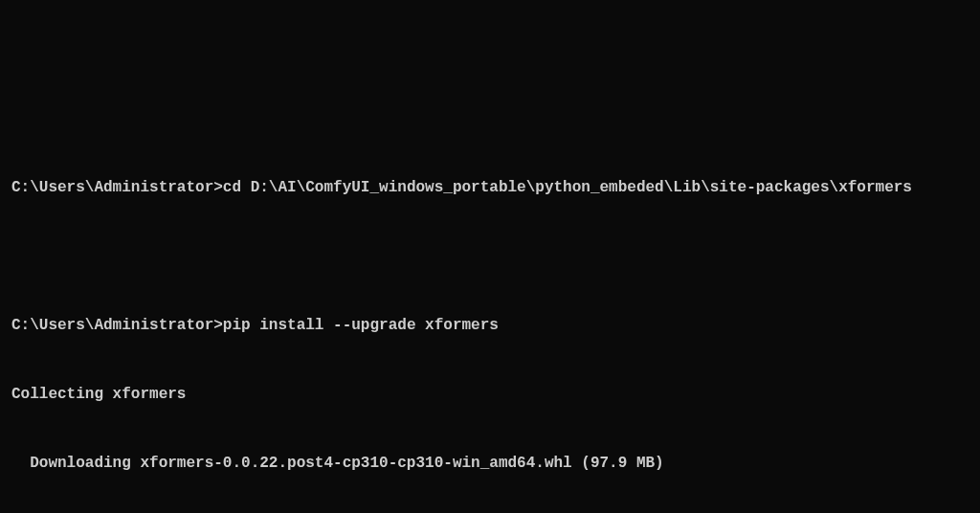 The image size is (980, 513). Describe the element at coordinates (490, 188) in the screenshot. I see `command-line-1: C:\Users\Administrator>cd D:\AI\ComfyUI_…` at that location.